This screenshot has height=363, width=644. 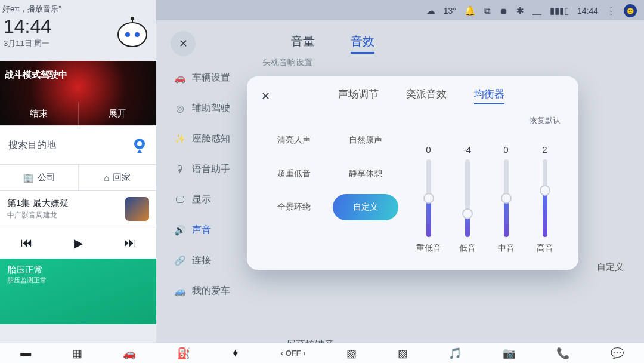 I want to click on play-icon: ▶, so click(x=79, y=243).